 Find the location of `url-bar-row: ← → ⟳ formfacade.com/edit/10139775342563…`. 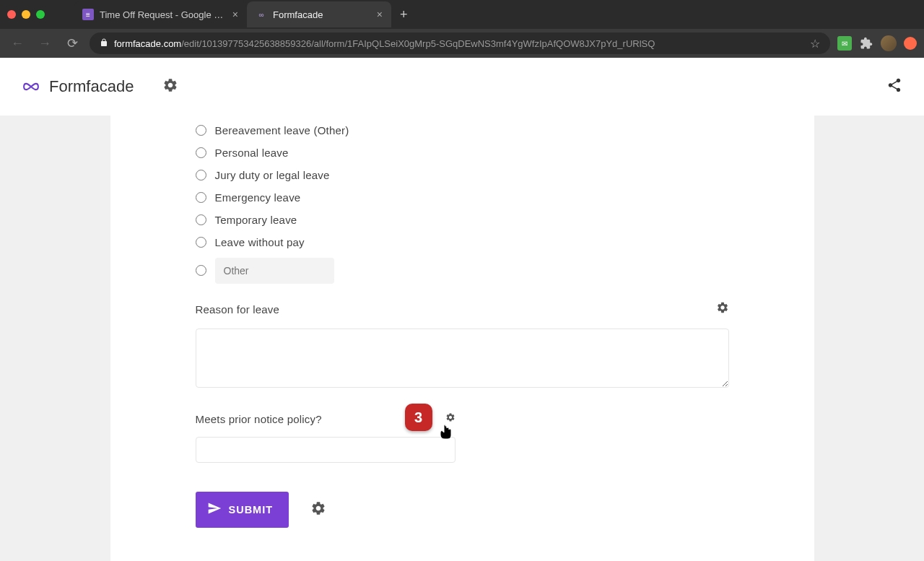

url-bar-row: ← → ⟳ formfacade.com/edit/10139775342563… is located at coordinates (462, 43).